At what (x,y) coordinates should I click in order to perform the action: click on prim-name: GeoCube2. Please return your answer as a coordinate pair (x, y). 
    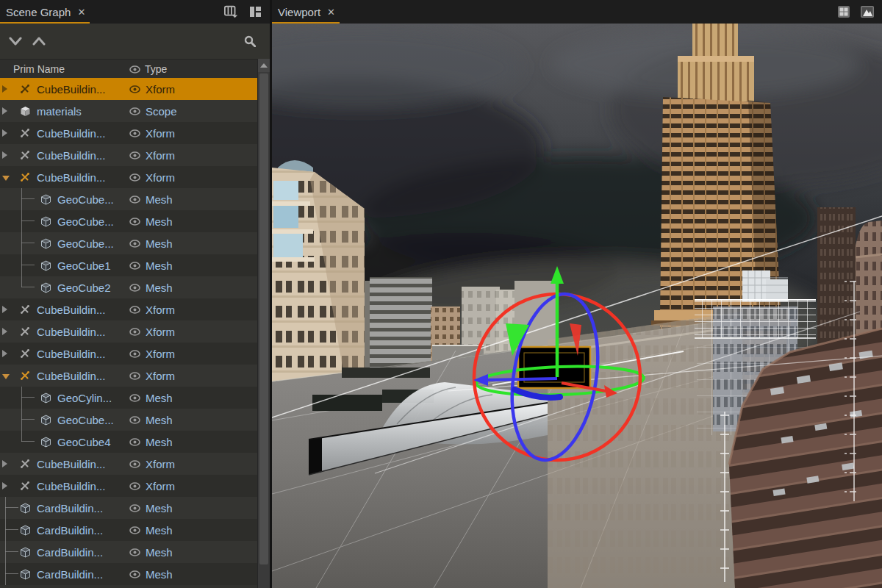
    Looking at the image, I should click on (84, 288).